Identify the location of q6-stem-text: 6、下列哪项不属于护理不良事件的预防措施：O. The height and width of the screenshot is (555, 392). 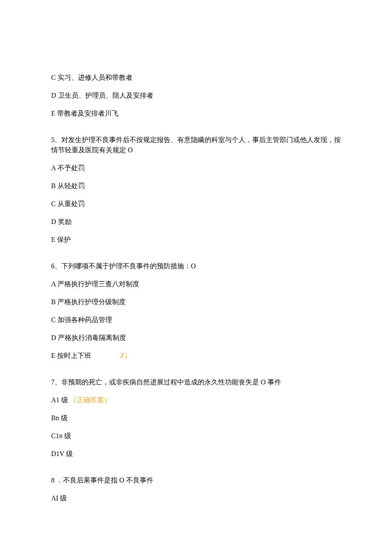
(124, 266).